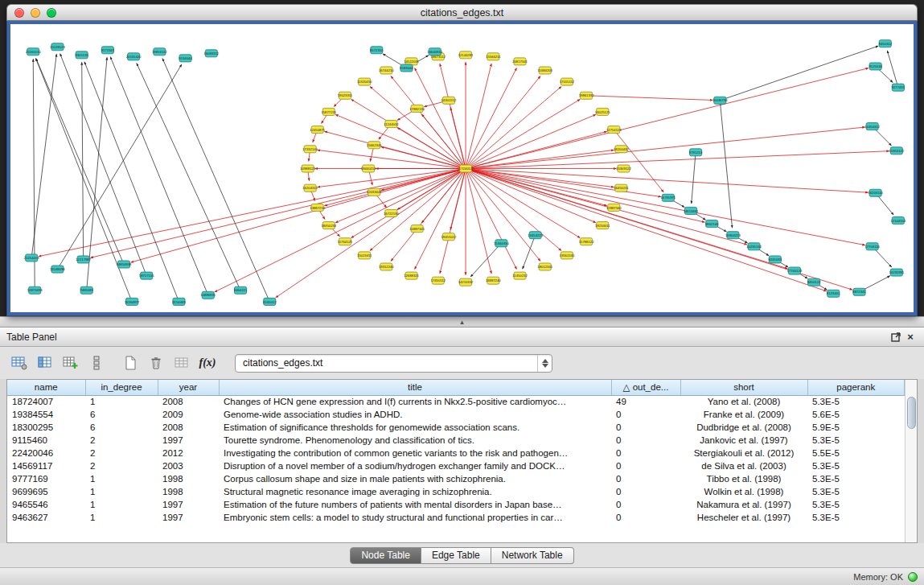 Image resolution: width=924 pixels, height=585 pixels. Describe the element at coordinates (833, 293) in the screenshot. I see `graph-node: 8123401` at that location.